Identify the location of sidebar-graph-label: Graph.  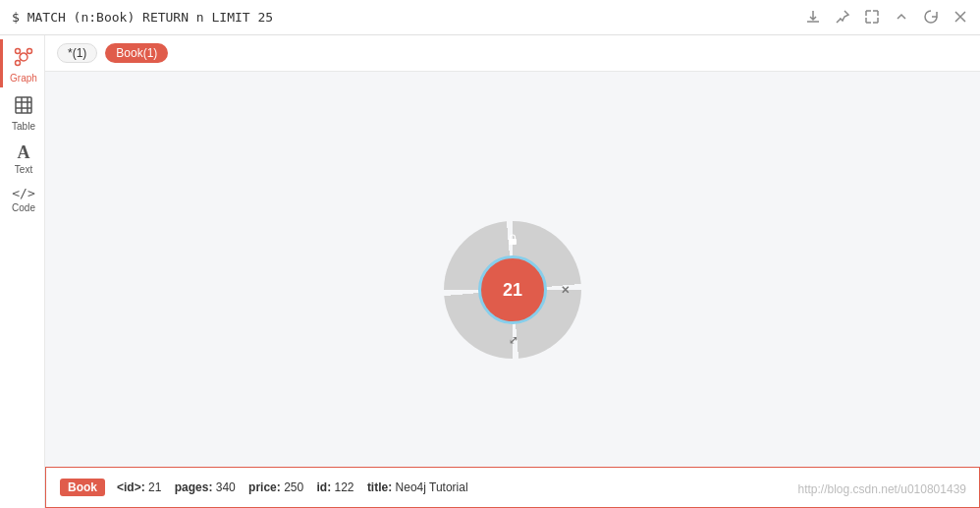
(24, 79).